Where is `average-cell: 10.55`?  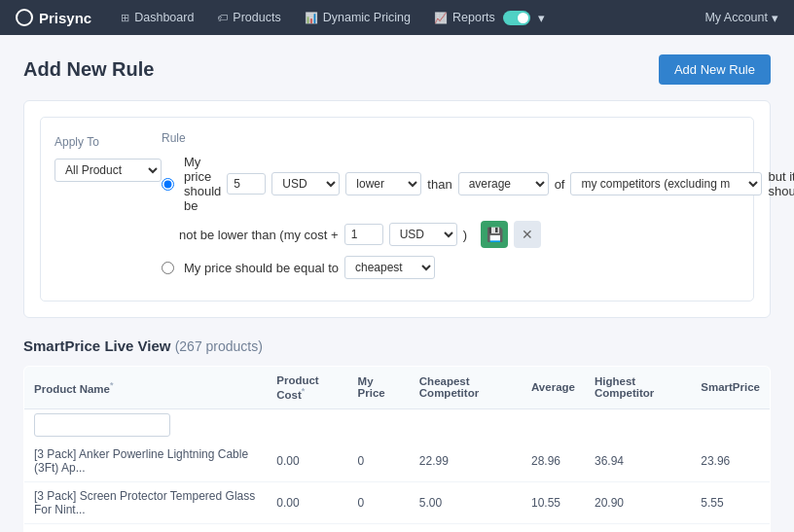 average-cell: 10.55 is located at coordinates (553, 502).